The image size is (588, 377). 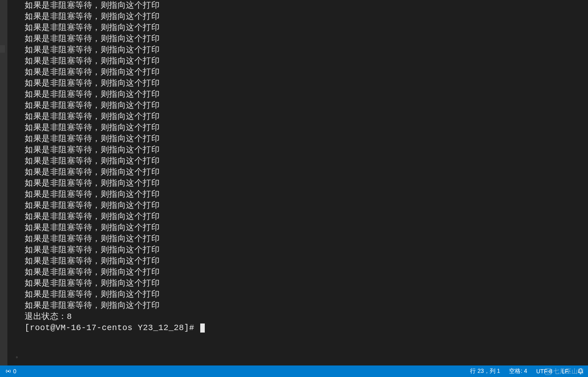 I want to click on unsaved-indicator-icon: ◦, so click(x=17, y=358).